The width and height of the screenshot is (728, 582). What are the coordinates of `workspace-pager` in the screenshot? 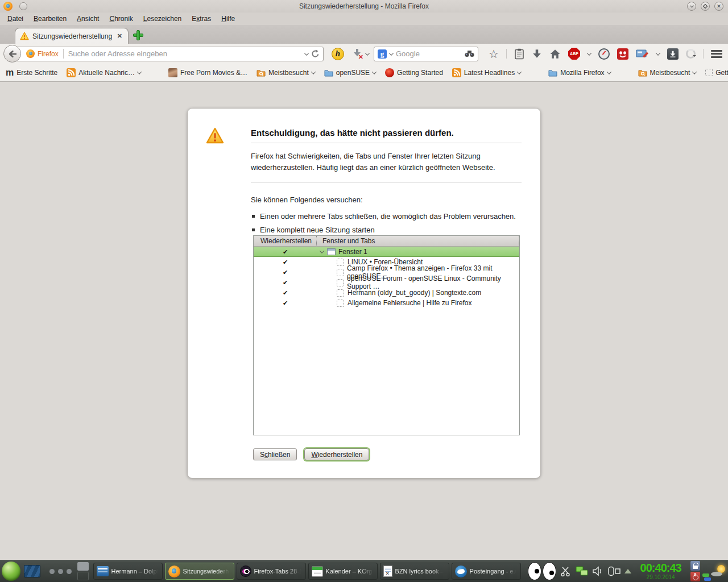 It's located at (83, 571).